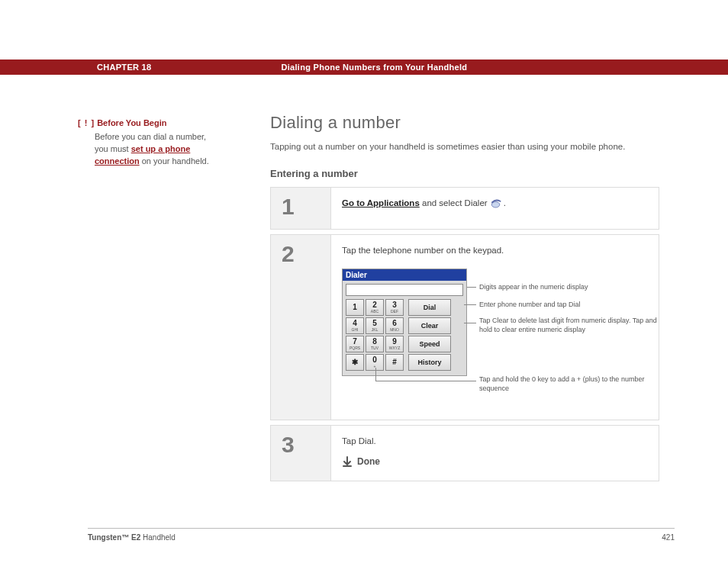 This screenshot has width=728, height=563. I want to click on key-8: 8TUV, so click(375, 344).